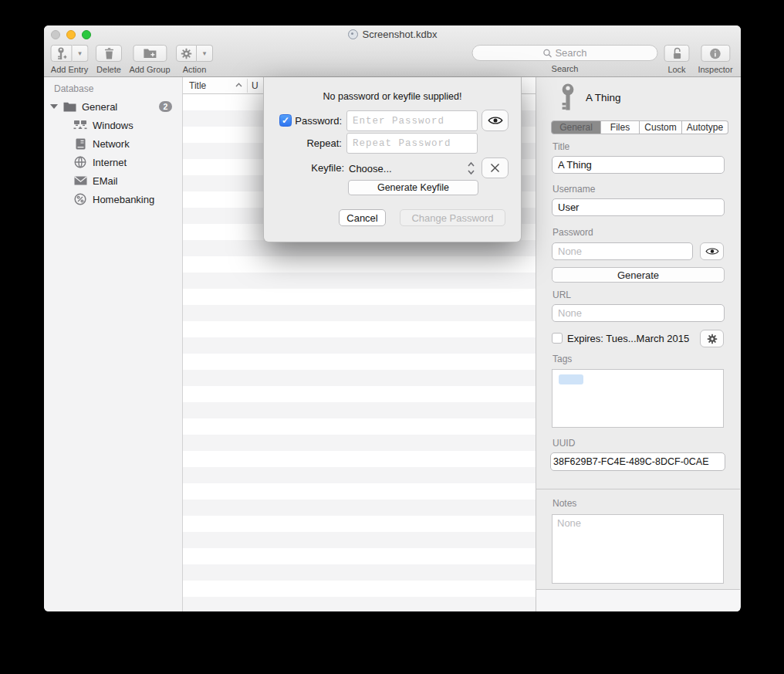 This screenshot has height=674, width=784. What do you see at coordinates (62, 53) in the screenshot?
I see `add-entry-button` at bounding box center [62, 53].